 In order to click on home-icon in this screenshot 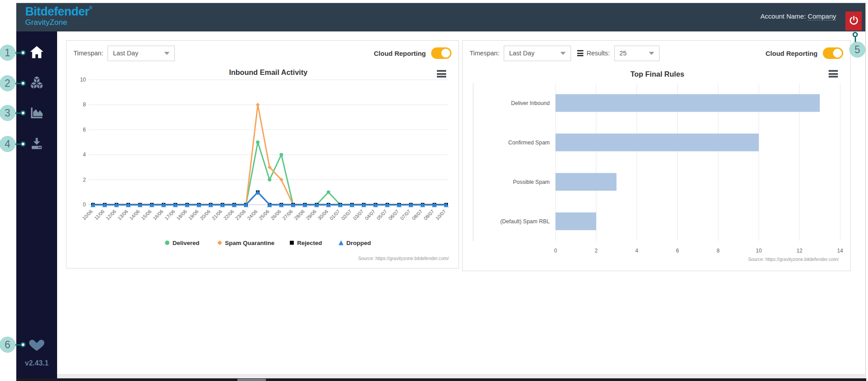, I will do `click(37, 53)`.